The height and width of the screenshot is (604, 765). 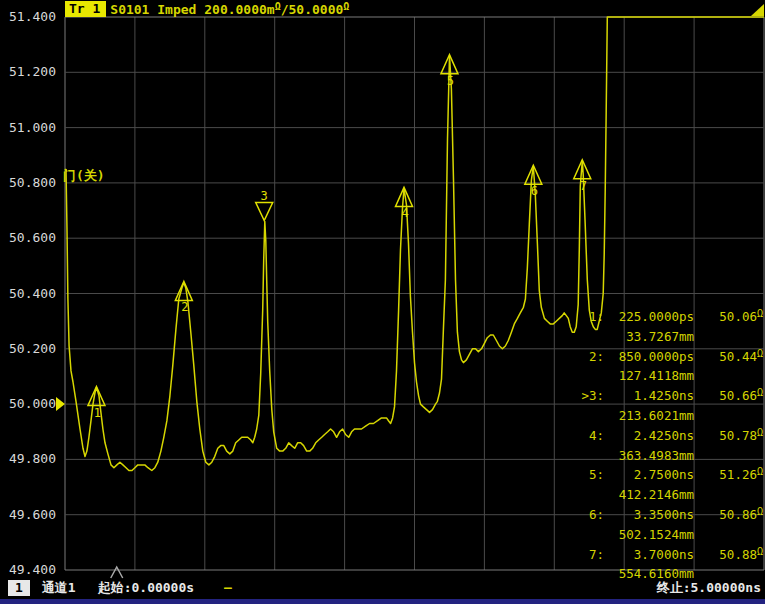 What do you see at coordinates (59, 588) in the screenshot?
I see `channel-label: 通道1` at bounding box center [59, 588].